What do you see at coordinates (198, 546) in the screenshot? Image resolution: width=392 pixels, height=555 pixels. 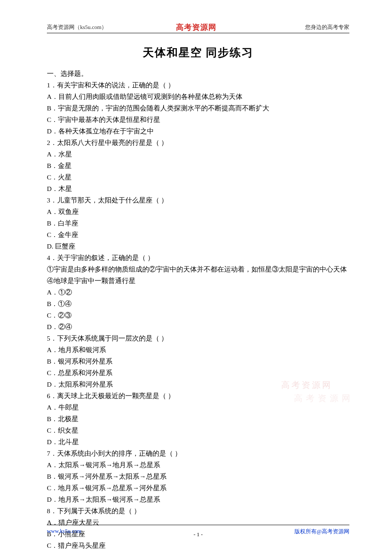 I see `q8-opt-c: C．猎户座马头星座` at bounding box center [198, 546].